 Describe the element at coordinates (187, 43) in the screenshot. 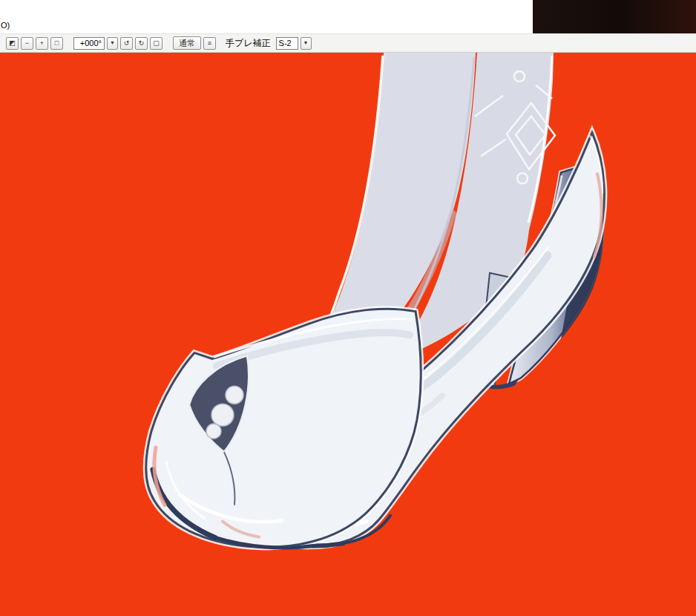

I see `blend-mode-button: 通常` at that location.